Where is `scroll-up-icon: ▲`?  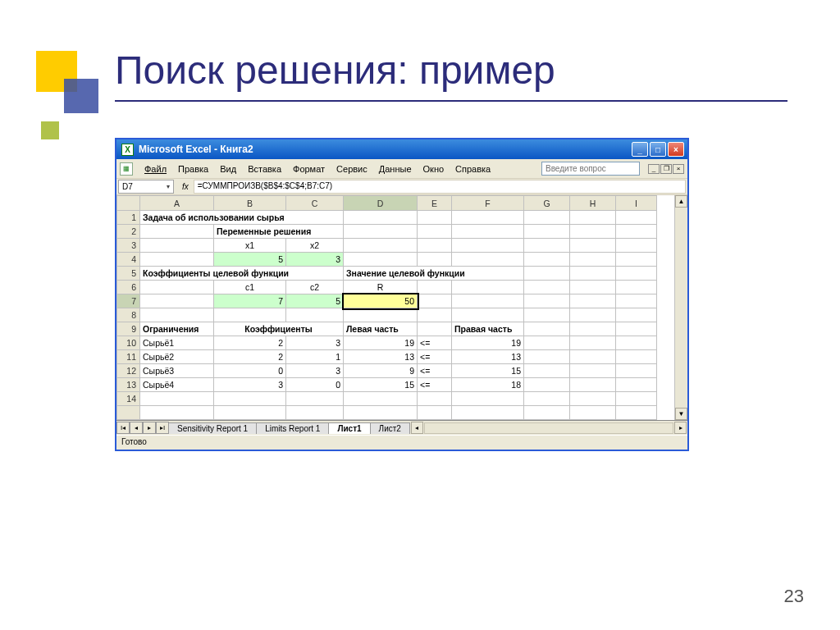
scroll-up-icon: ▲ is located at coordinates (681, 202).